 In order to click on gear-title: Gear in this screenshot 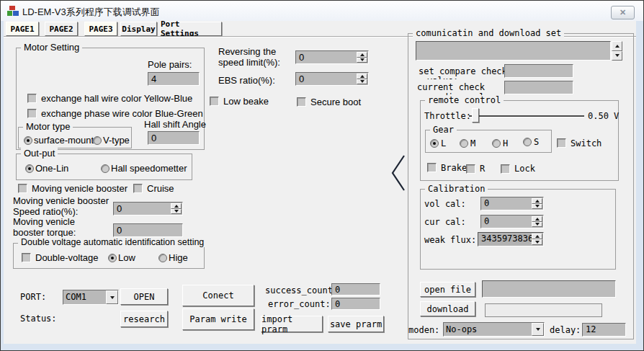, I will do `click(444, 130)`.